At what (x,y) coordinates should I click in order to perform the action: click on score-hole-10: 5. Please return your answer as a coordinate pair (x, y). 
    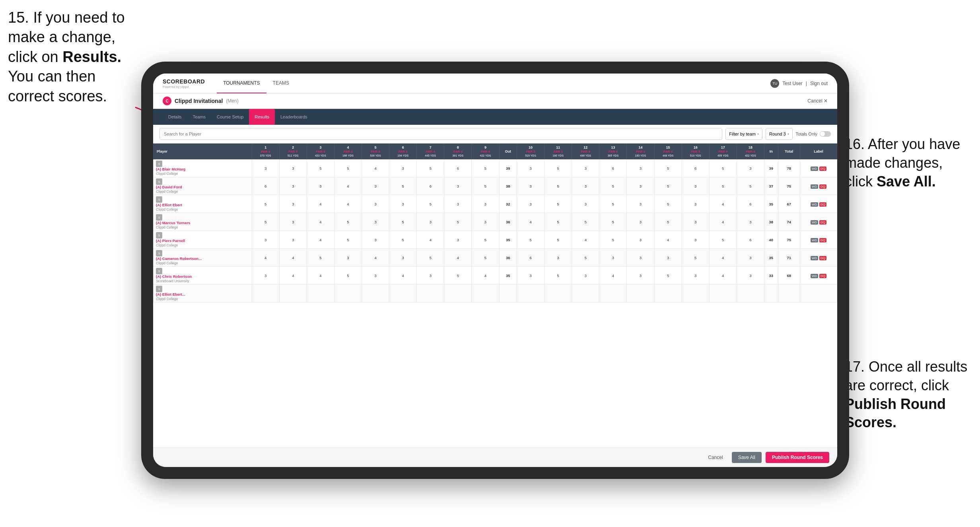
    Looking at the image, I should click on (531, 240).